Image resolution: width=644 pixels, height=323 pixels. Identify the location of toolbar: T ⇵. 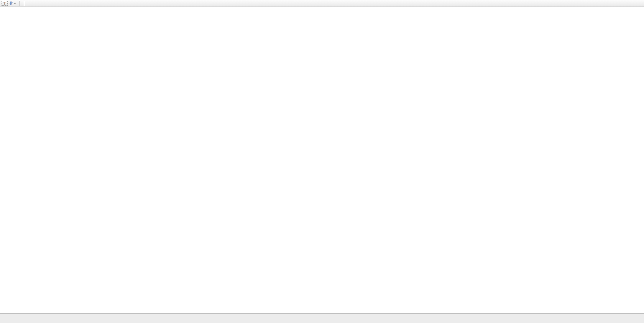
(322, 3).